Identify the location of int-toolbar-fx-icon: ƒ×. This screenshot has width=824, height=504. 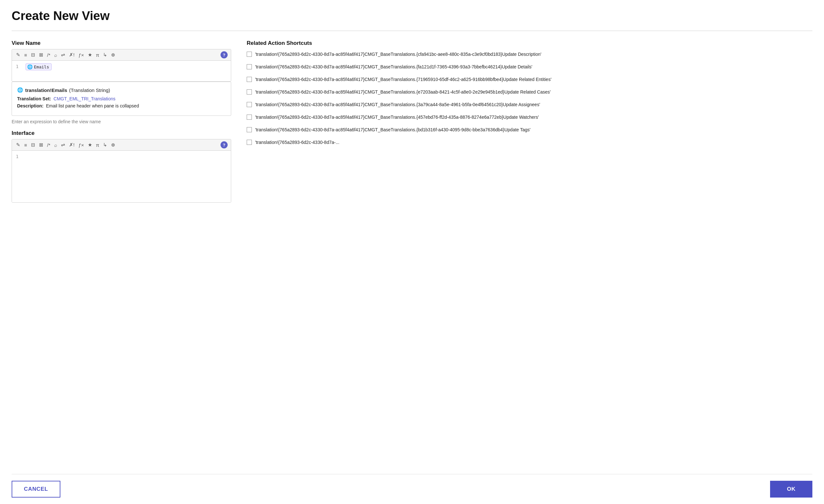
(81, 145).